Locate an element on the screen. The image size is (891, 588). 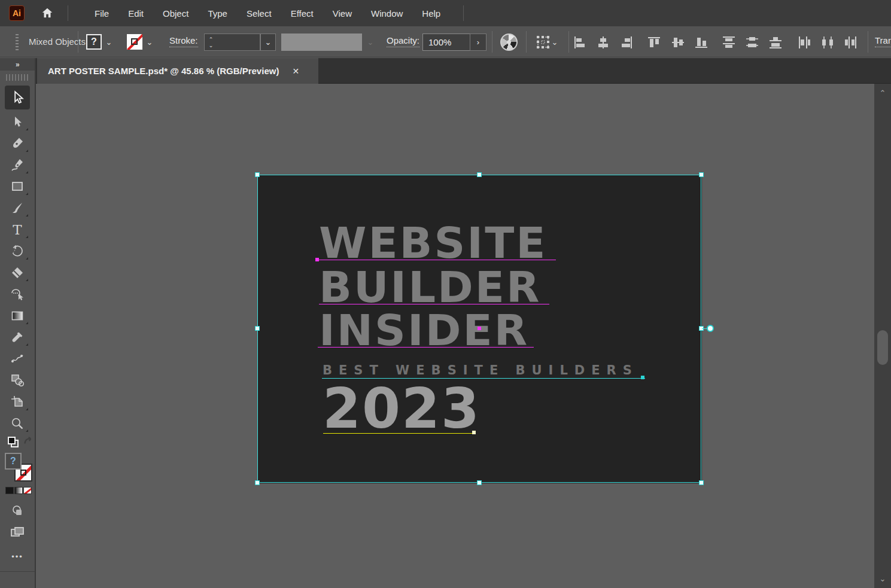
fill-box: ? is located at coordinates (13, 461).